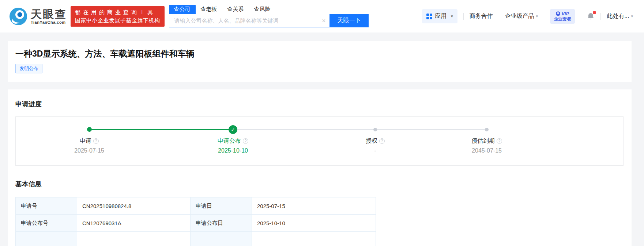  Describe the element at coordinates (134, 206) in the screenshot. I see `cell-value: CN202510980824.8` at that location.